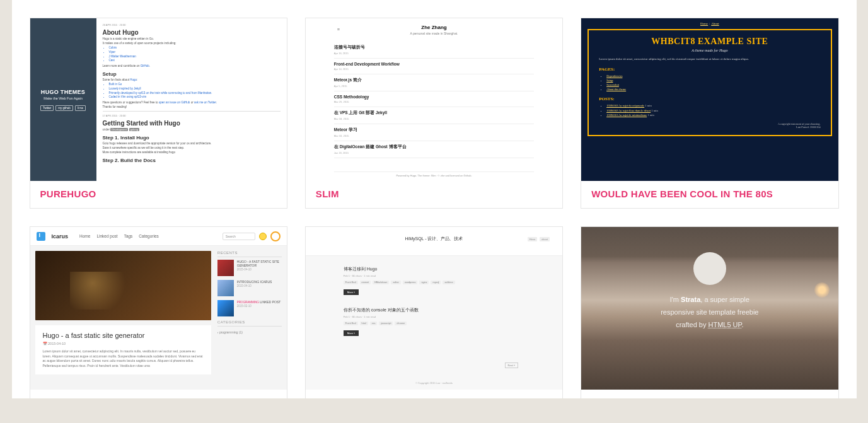  What do you see at coordinates (434, 100) in the screenshot?
I see `post-list: 连接号与破折号Apr 16, 2015 Front-end Developmen…` at bounding box center [434, 100].